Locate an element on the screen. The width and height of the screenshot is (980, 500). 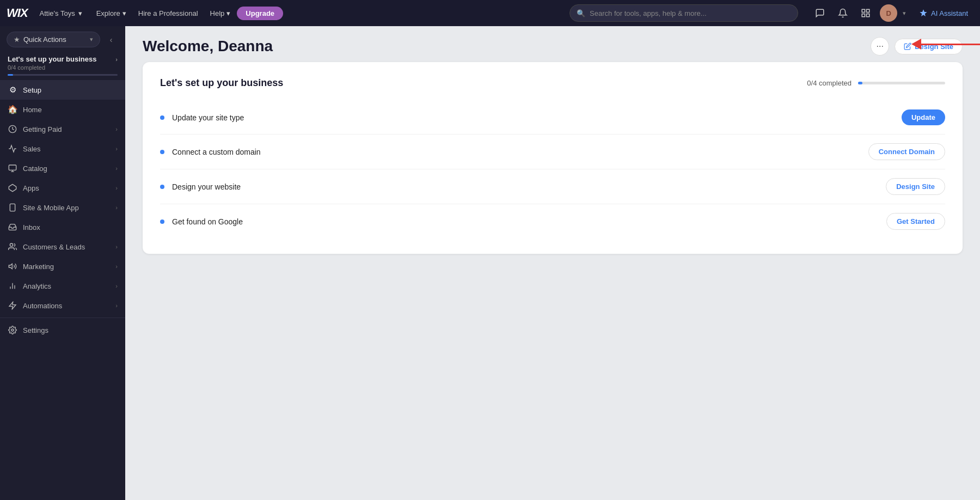
sidebar-label-settings: Settings is located at coordinates (70, 330).